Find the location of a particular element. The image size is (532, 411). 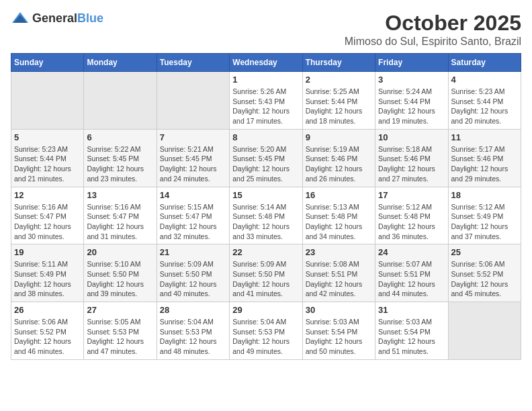

calendar-cell: 16Sunrise: 5:13 AMSunset: 5:48 PMDayligh… is located at coordinates (339, 216).